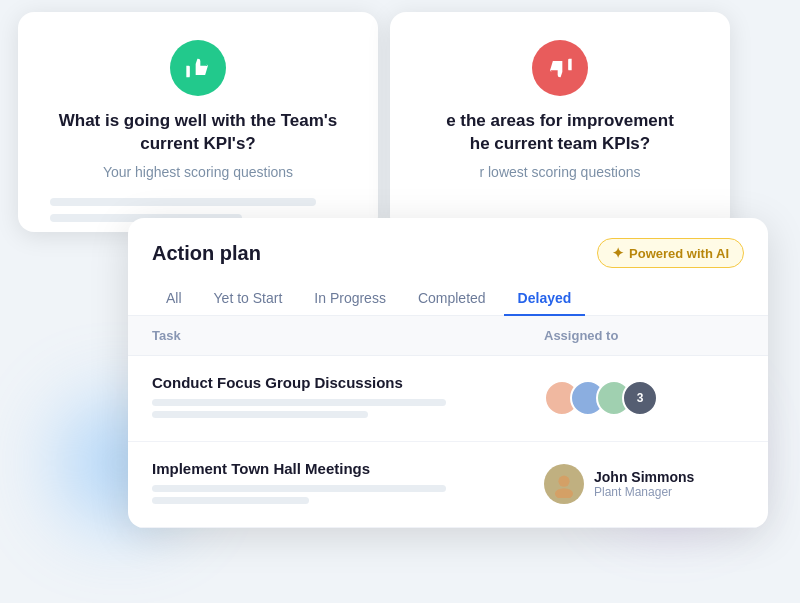  I want to click on col-task-header: Task, so click(348, 336).